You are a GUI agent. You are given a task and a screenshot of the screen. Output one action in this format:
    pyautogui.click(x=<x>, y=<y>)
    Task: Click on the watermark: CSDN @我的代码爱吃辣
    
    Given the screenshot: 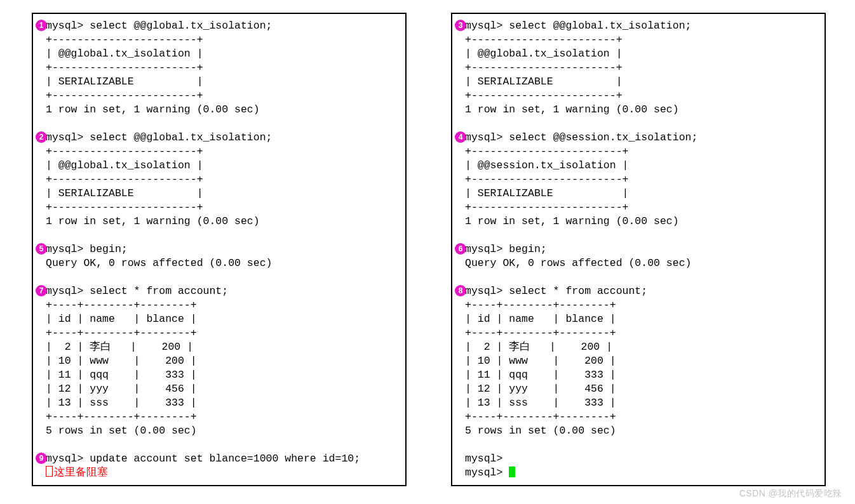 What is the action you would take?
    pyautogui.click(x=791, y=493)
    